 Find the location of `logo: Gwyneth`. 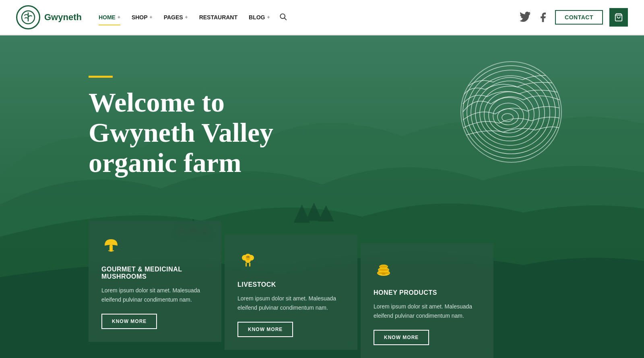

logo: Gwyneth is located at coordinates (49, 17).